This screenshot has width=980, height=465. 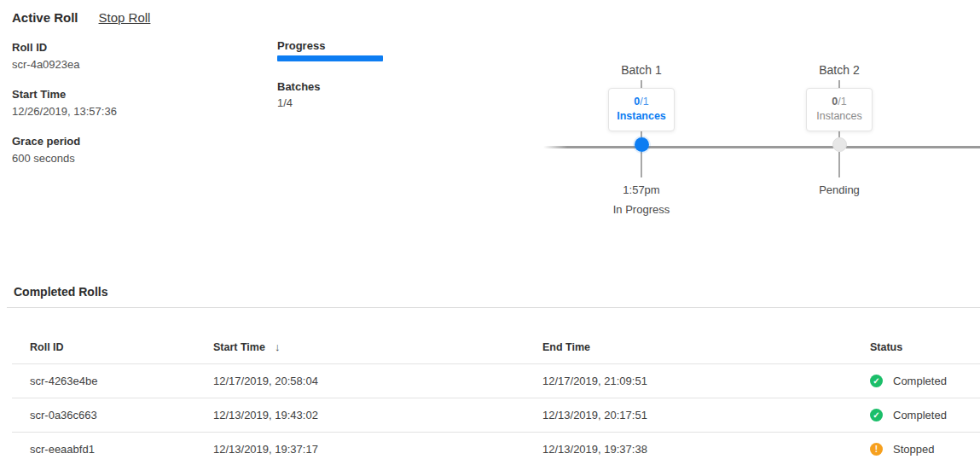 I want to click on grace-period-value: 600 seconds, so click(x=65, y=159).